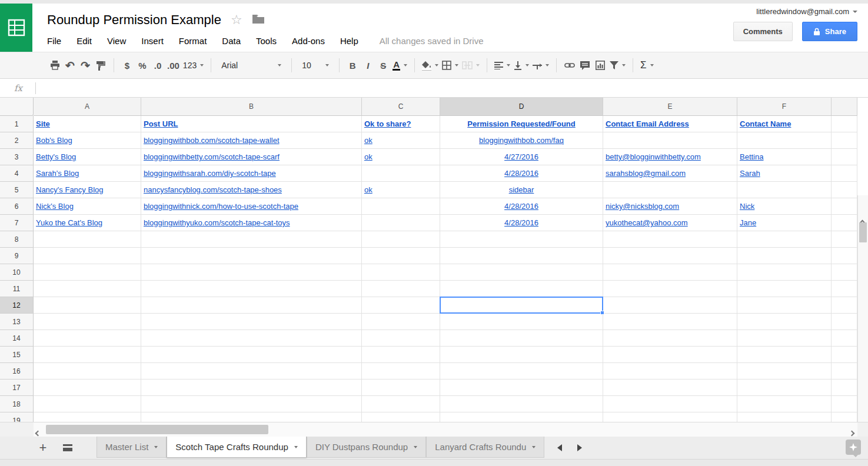 The width and height of the screenshot is (868, 466). Describe the element at coordinates (784, 124) in the screenshot. I see `cell: Contact Name` at that location.